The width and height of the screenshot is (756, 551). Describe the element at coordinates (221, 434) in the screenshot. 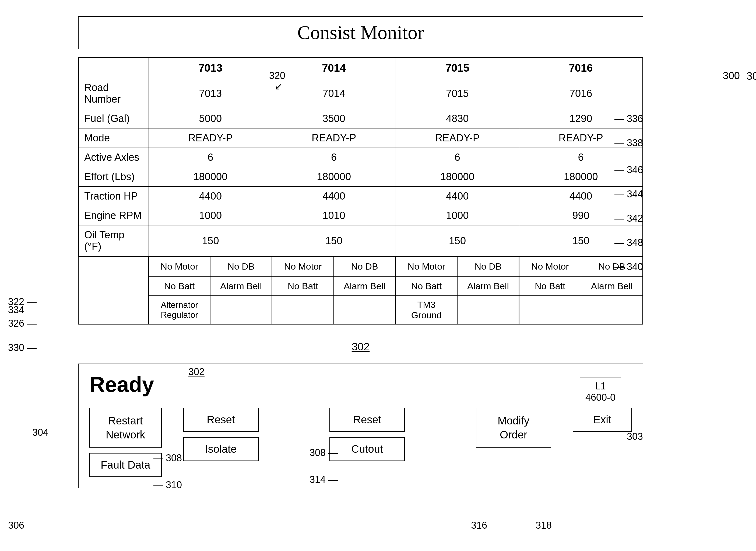

I see `btn-group-2: Reset Isolate` at that location.